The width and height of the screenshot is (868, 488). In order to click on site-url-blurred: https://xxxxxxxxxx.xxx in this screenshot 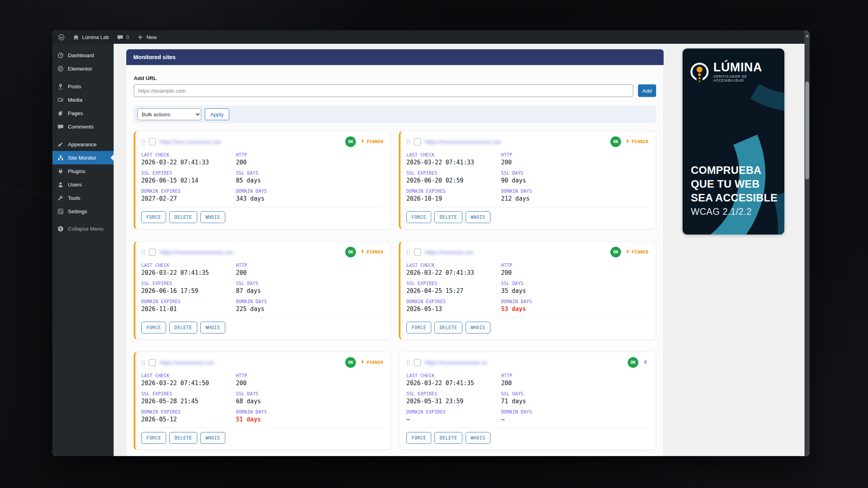, I will do `click(251, 363)`.